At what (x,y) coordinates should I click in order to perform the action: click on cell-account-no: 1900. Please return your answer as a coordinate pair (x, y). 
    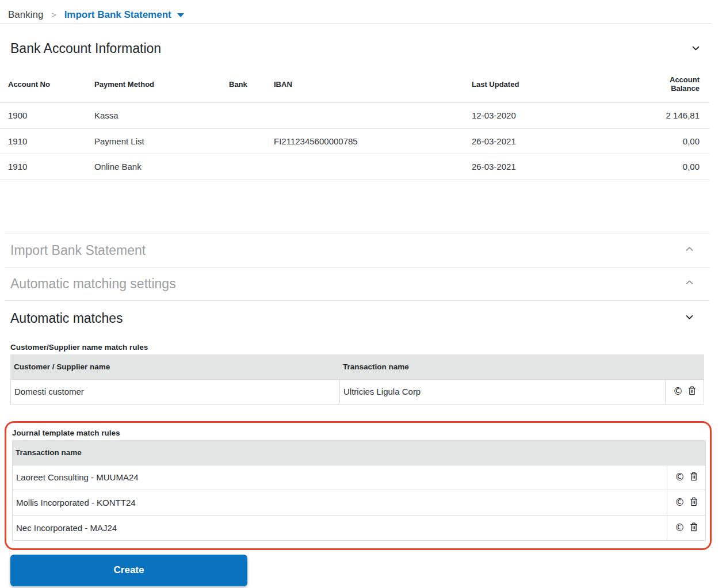
    Looking at the image, I should click on (51, 115).